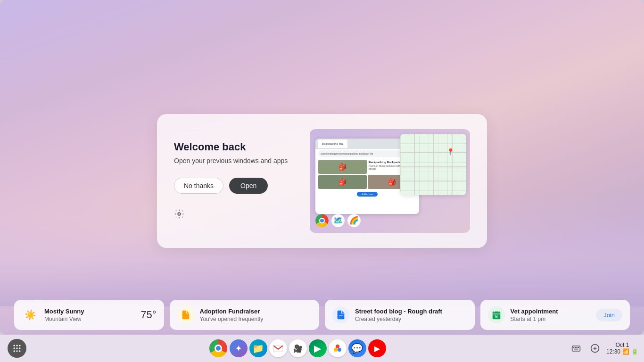 The height and width of the screenshot is (362, 644). Describe the element at coordinates (367, 194) in the screenshot. I see `buy-button: Add to cart` at that location.